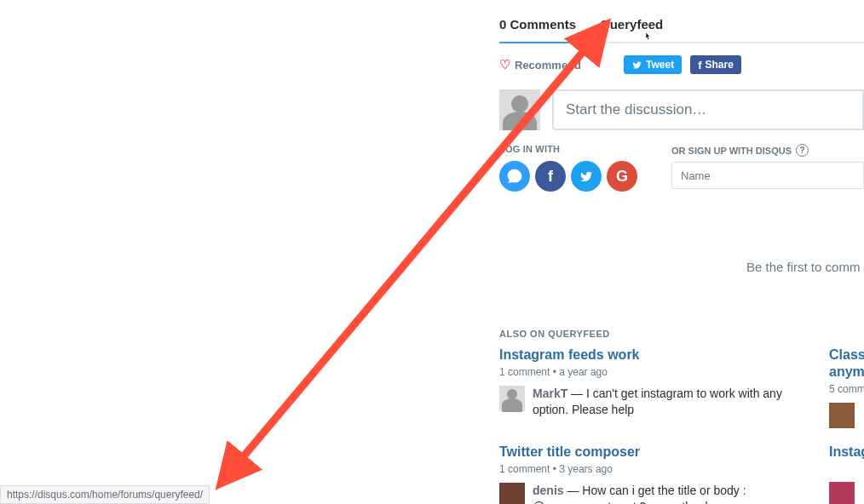 The image size is (864, 504). I want to click on tab-indicator, so click(540, 43).